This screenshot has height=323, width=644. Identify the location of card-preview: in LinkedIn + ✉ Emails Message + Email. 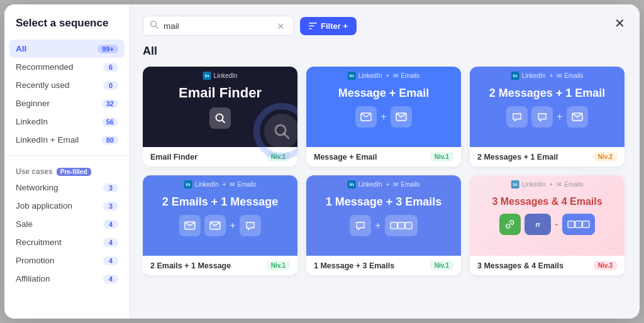
(384, 107).